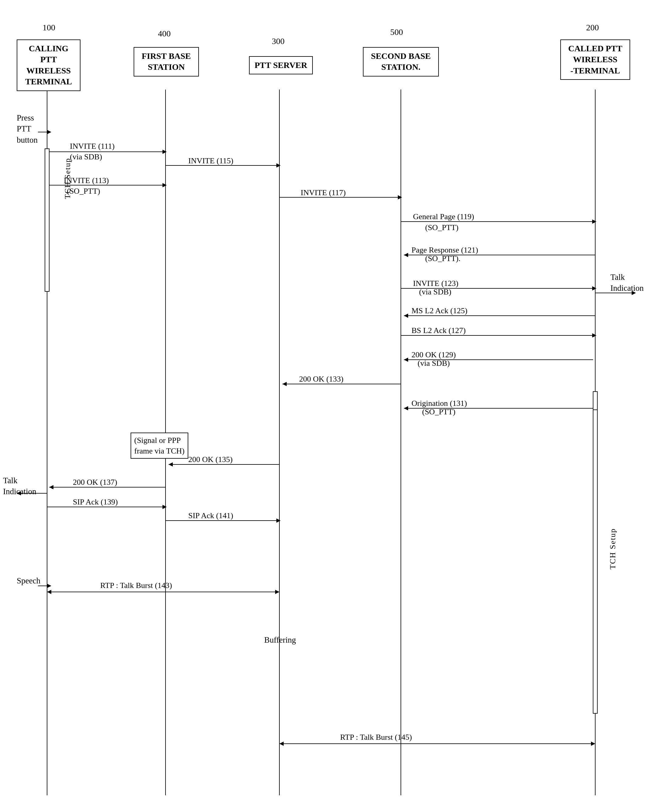 The width and height of the screenshot is (659, 812). Describe the element at coordinates (49, 28) in the screenshot. I see `entity-100-number: 100` at that location.